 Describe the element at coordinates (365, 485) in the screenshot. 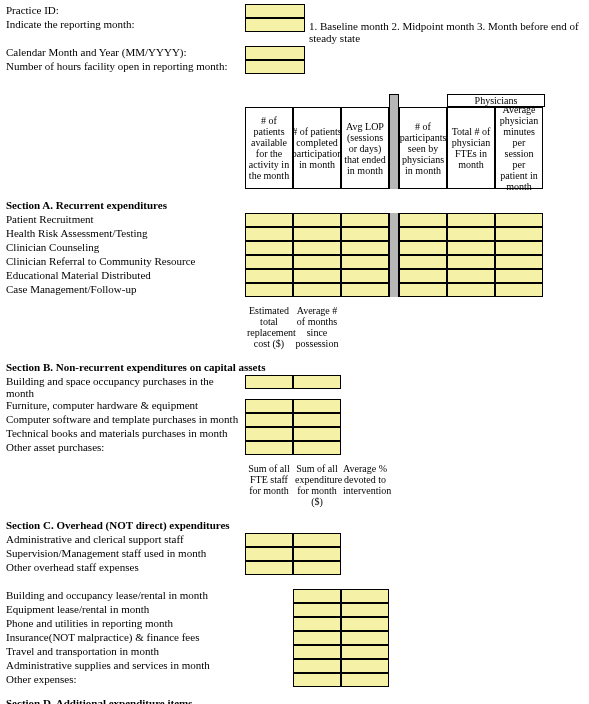

I see `sectionC-hdr-3: Average % devoted to intervention` at that location.